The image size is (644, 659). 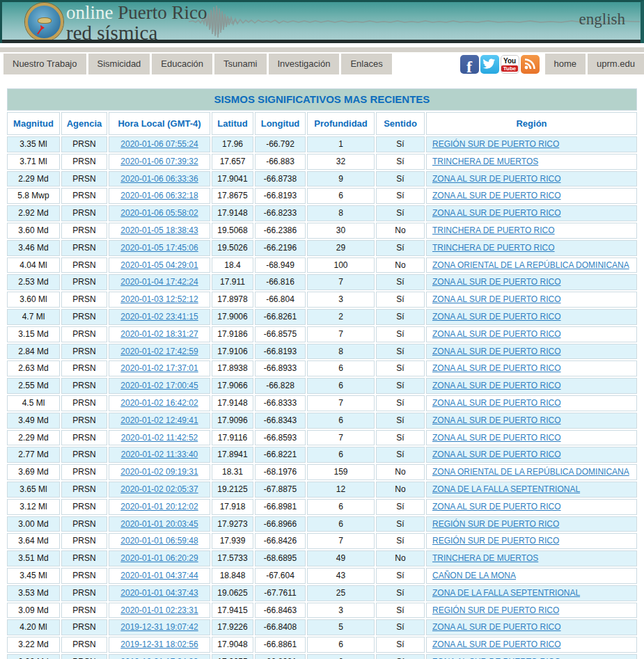 I want to click on event-datetime-link: 2020-01-02 09:19:31, so click(x=159, y=472).